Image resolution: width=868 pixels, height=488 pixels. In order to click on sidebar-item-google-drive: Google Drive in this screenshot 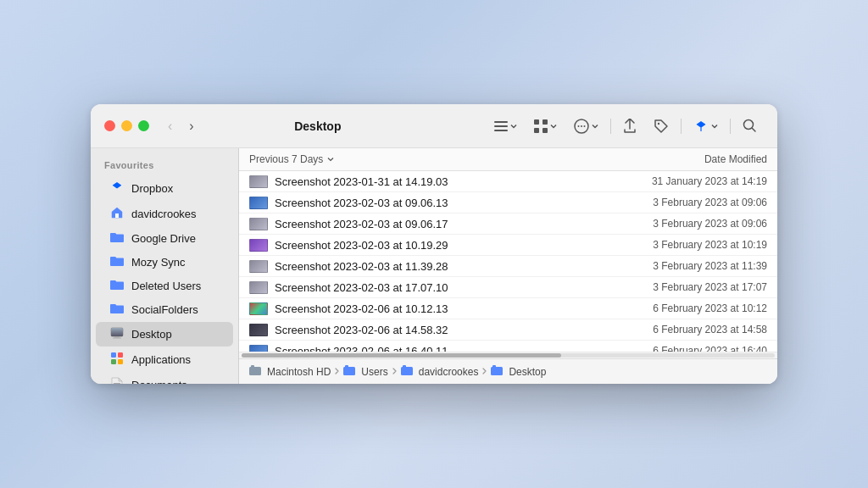, I will do `click(164, 239)`.